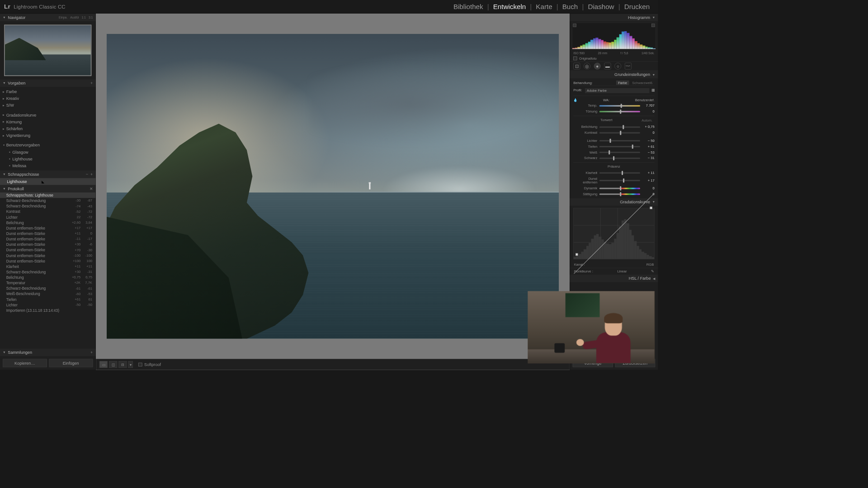 The image size is (868, 488). What do you see at coordinates (614, 36) in the screenshot?
I see `histogram-display` at bounding box center [614, 36].